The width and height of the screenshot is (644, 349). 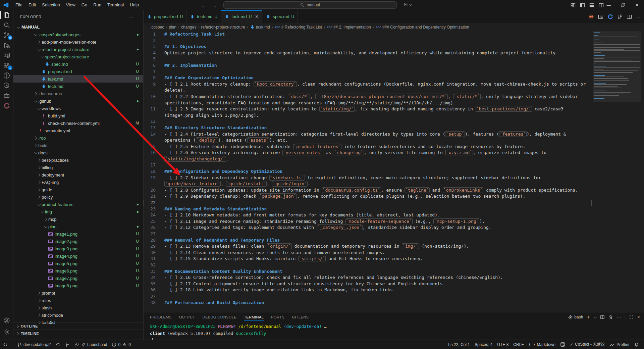 What do you see at coordinates (157, 27) in the screenshot?
I see `breadcrumb-item: .cospec` at bounding box center [157, 27].